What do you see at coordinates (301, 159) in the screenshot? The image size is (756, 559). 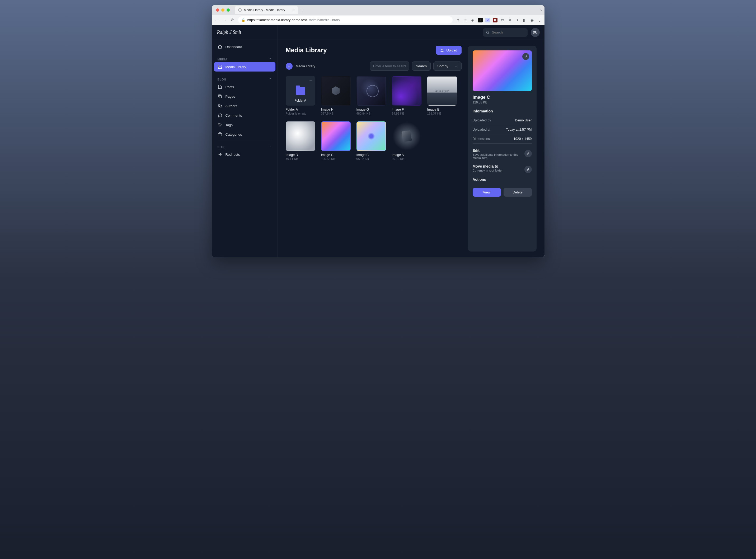 I see `media-item-meta: 49.11 KB` at bounding box center [301, 159].